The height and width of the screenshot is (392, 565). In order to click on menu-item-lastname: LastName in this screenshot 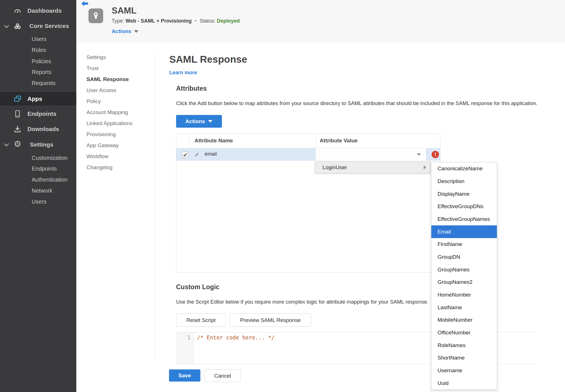, I will do `click(464, 307)`.